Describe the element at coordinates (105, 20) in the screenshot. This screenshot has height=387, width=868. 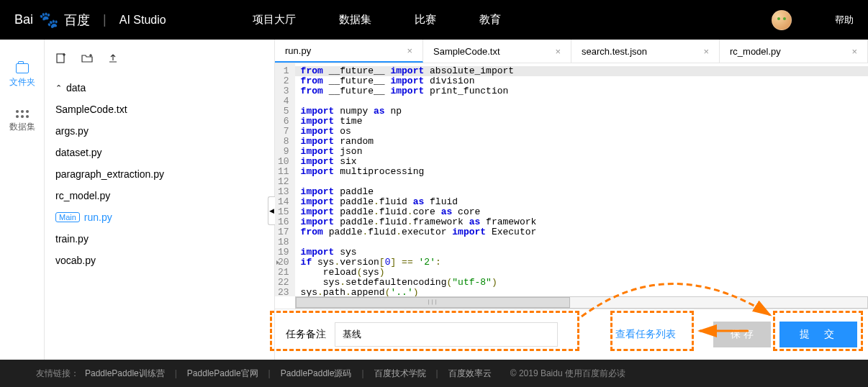
I see `logo-sep: |` at that location.